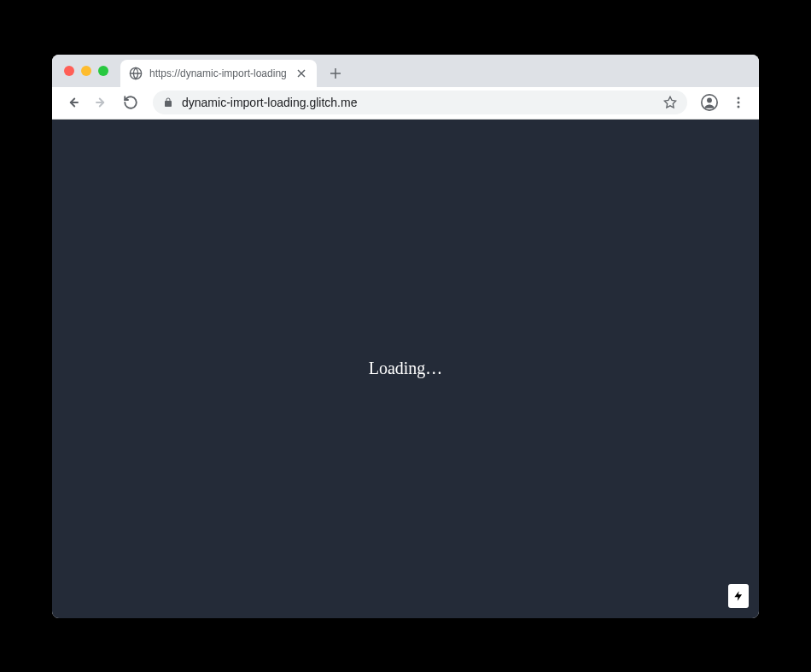 This screenshot has width=811, height=672. What do you see at coordinates (219, 73) in the screenshot?
I see `tab-title: https://dynamic-import-loading` at bounding box center [219, 73].